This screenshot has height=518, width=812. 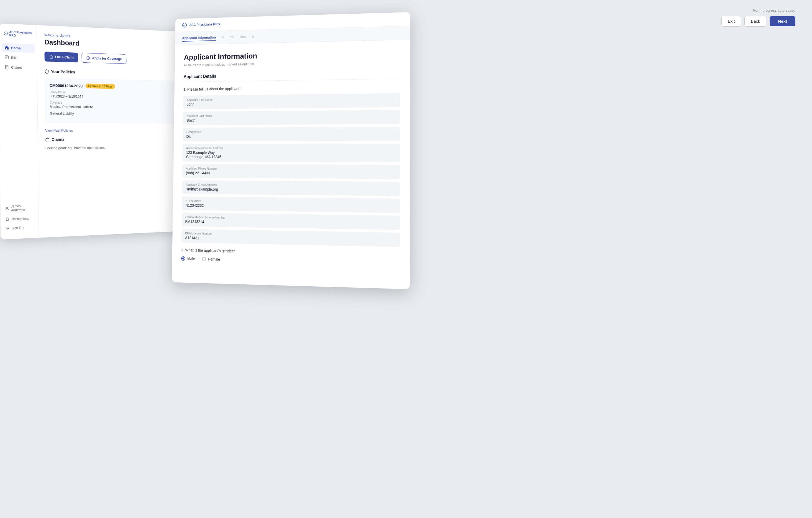 What do you see at coordinates (758, 21) in the screenshot?
I see `navigation-buttons: Exit Back Next` at bounding box center [758, 21].